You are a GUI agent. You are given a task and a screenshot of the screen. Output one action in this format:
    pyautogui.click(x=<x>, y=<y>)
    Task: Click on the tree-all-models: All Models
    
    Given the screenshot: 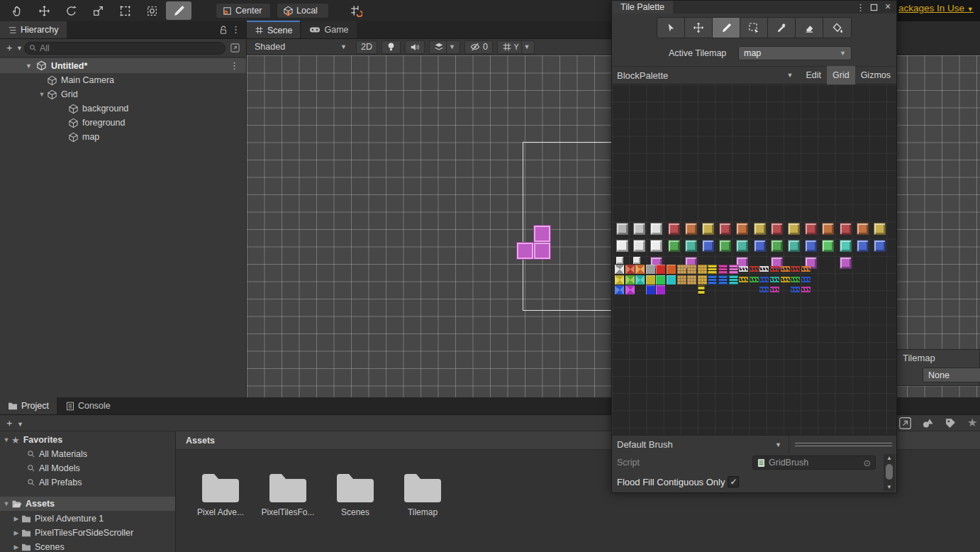 What is the action you would take?
    pyautogui.click(x=88, y=468)
    